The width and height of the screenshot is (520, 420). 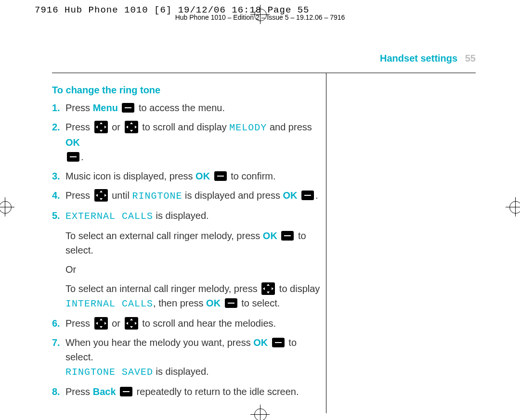 What do you see at coordinates (109, 372) in the screenshot?
I see `lcd-text-ringtone-saved: RINGTONE SAVED` at bounding box center [109, 372].